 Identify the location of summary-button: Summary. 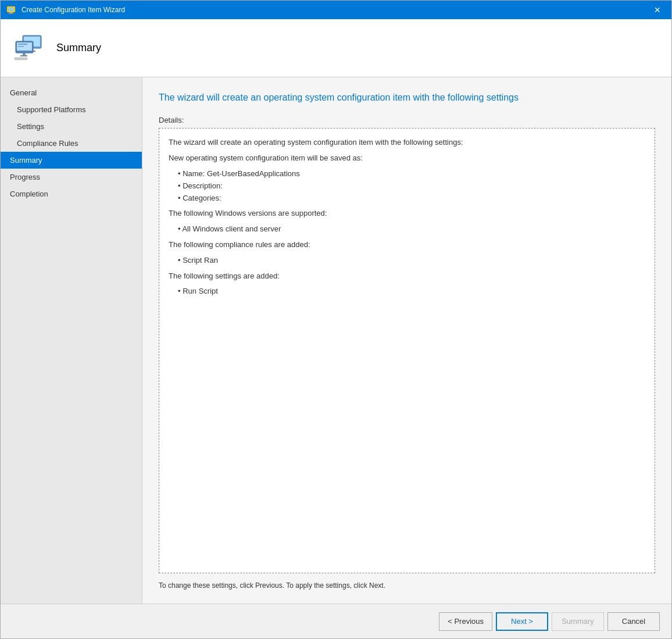
(578, 622).